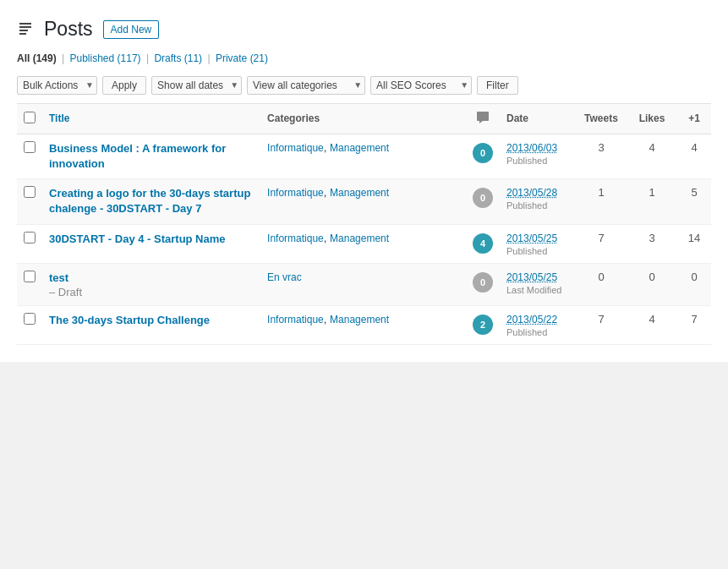  I want to click on row-categories-cell: En vrac, so click(364, 284).